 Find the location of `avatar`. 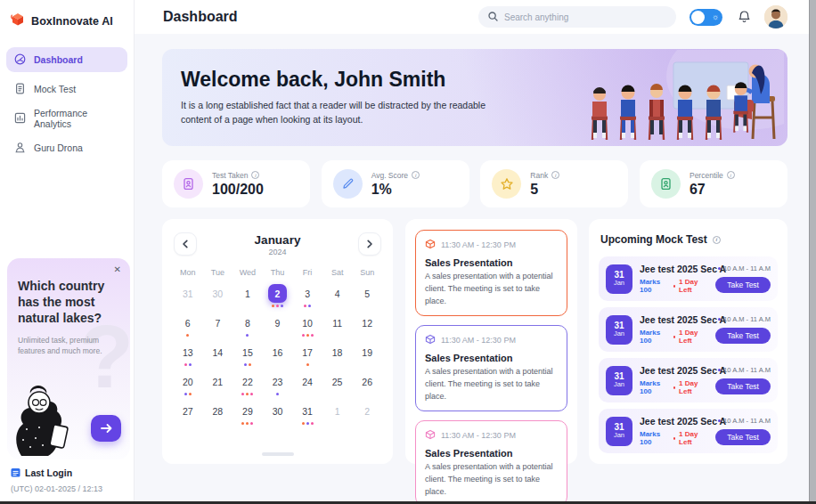

avatar is located at coordinates (776, 17).